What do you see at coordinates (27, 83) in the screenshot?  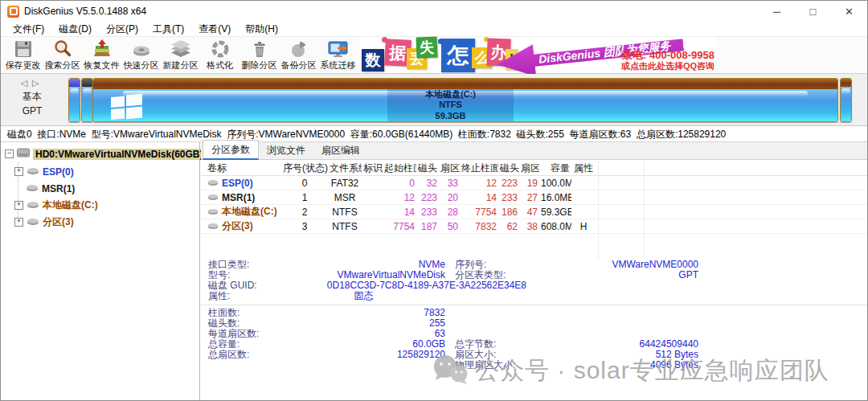 I see `prev-disk-button: ◁` at bounding box center [27, 83].